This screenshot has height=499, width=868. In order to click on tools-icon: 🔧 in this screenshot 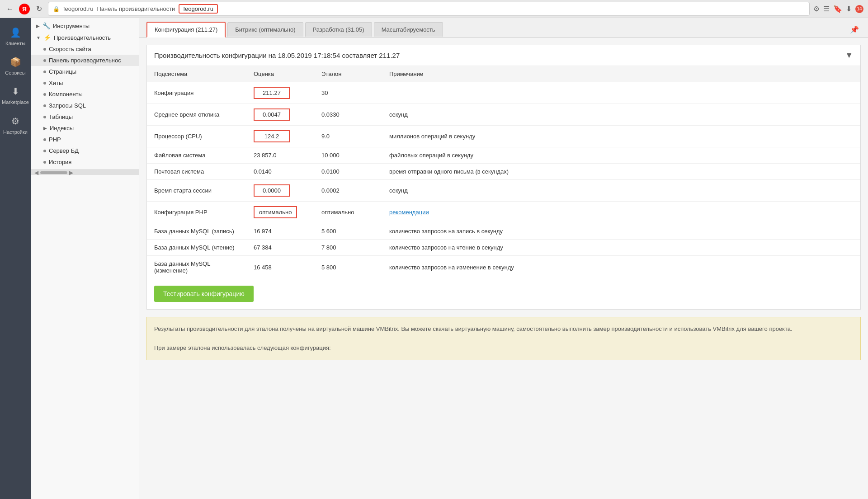, I will do `click(46, 26)`.